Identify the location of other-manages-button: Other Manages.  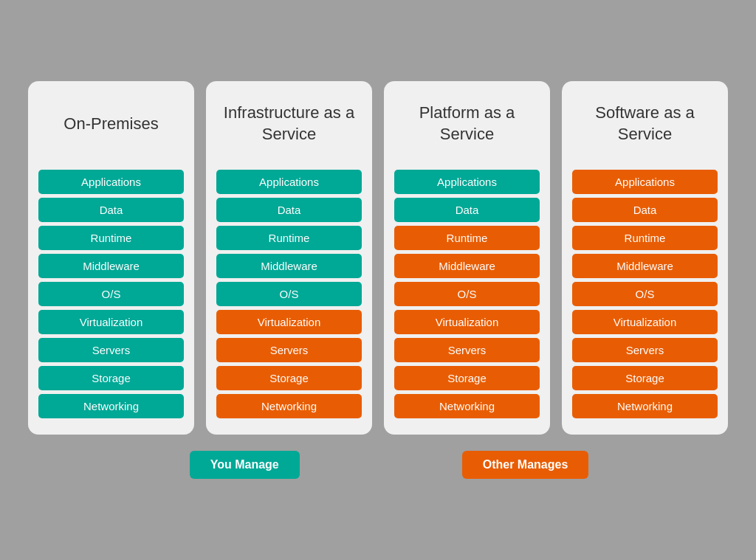
(526, 465).